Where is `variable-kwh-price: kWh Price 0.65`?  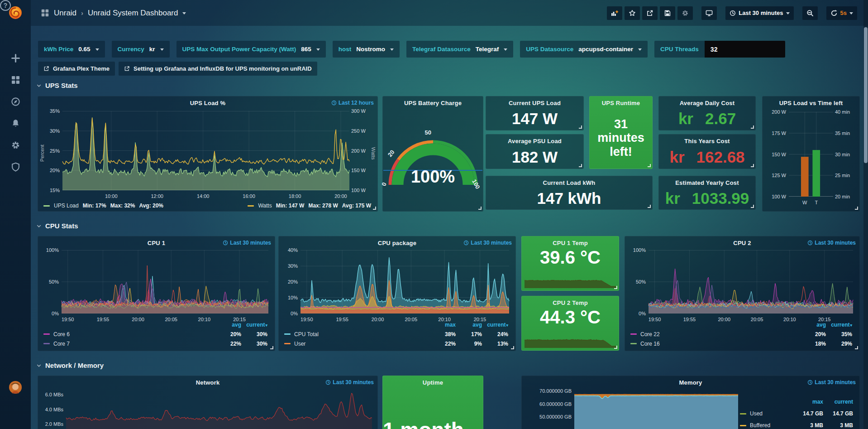
variable-kwh-price: kWh Price 0.65 is located at coordinates (72, 49).